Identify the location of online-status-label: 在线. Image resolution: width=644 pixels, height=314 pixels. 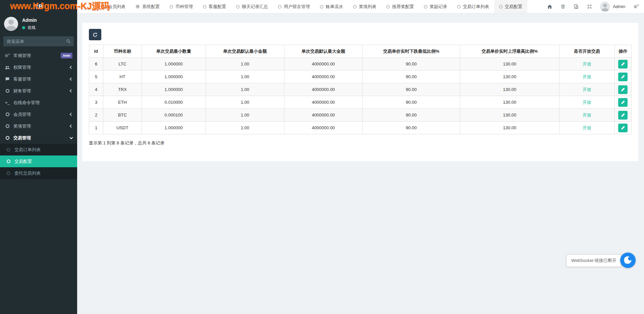
(32, 28).